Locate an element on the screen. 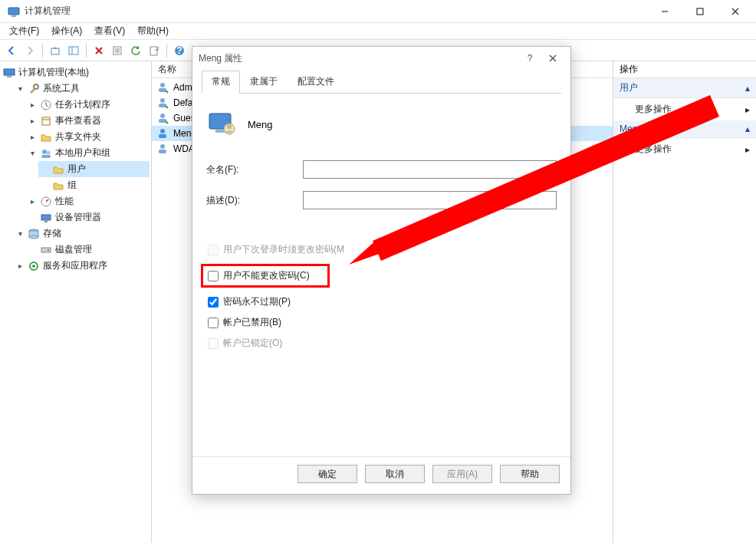 Image resolution: width=756 pixels, height=543 pixels. event-icon is located at coordinates (46, 121).